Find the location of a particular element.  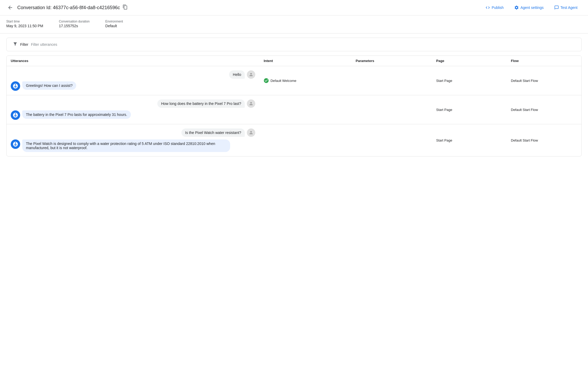

duration-item: Conversation duration 17.155752s is located at coordinates (74, 24).